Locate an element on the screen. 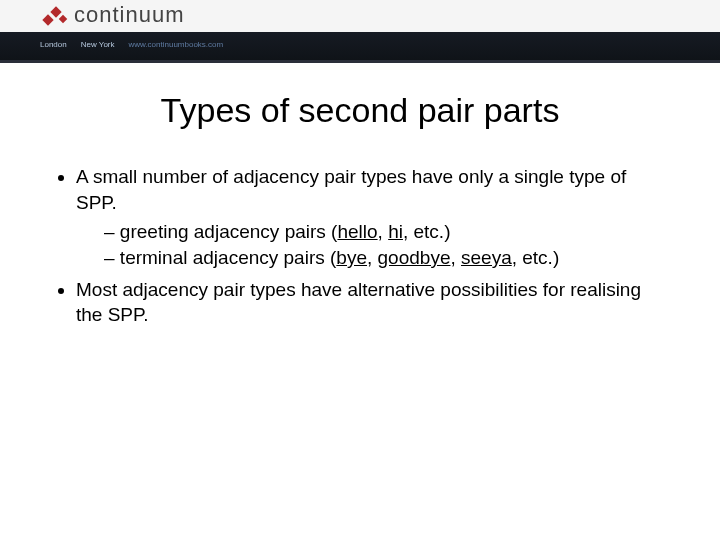  continuum-logo-icon is located at coordinates (54, 16).